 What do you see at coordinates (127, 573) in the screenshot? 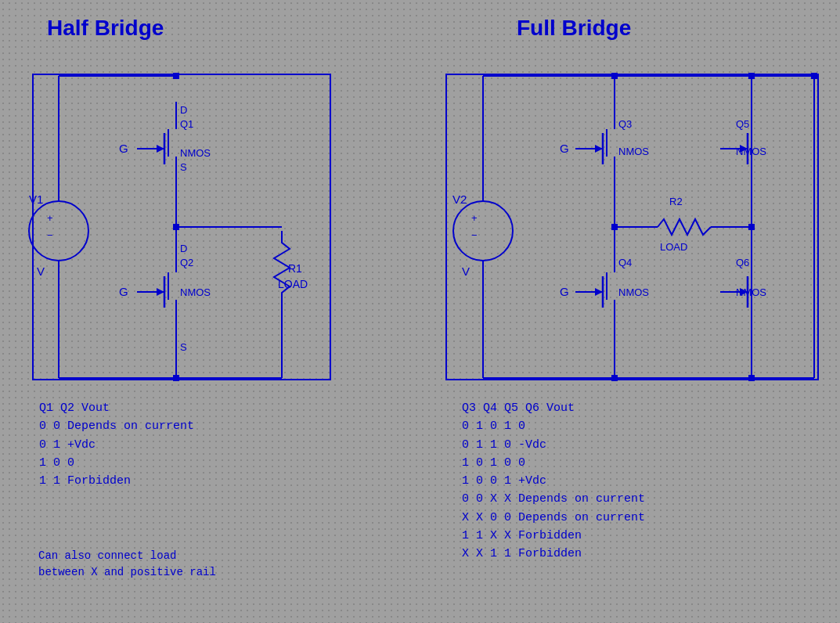
I see `note-line-2: between X and positive rail` at bounding box center [127, 573].